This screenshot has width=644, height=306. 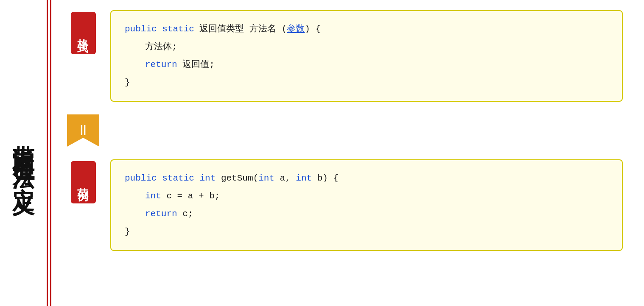 What do you see at coordinates (178, 178) in the screenshot?
I see `ex-kw-static: static` at bounding box center [178, 178].